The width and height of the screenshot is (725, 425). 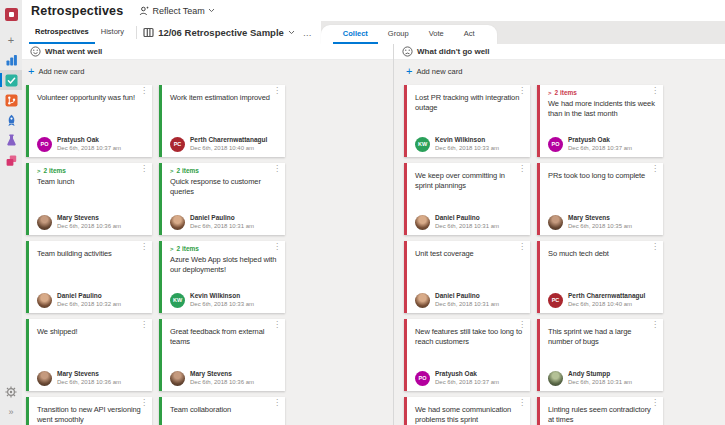 I want to click on gear-icon, so click(x=11, y=392).